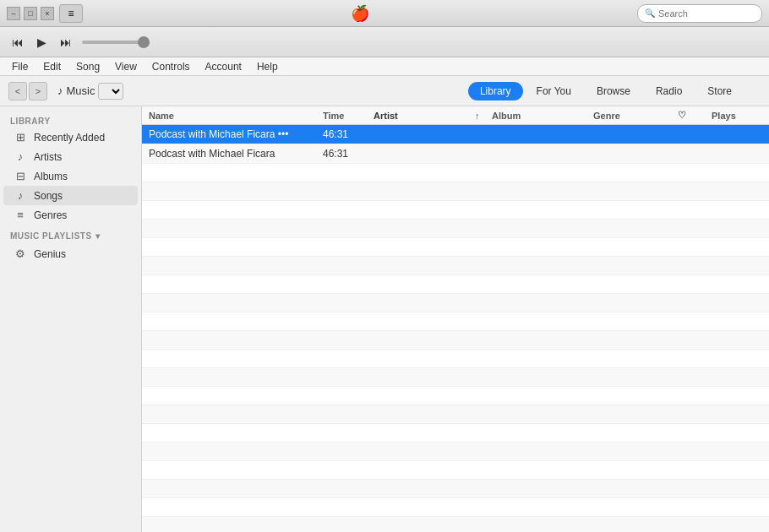 The height and width of the screenshot is (532, 769). What do you see at coordinates (38, 91) in the screenshot?
I see `forward-button: >` at bounding box center [38, 91].